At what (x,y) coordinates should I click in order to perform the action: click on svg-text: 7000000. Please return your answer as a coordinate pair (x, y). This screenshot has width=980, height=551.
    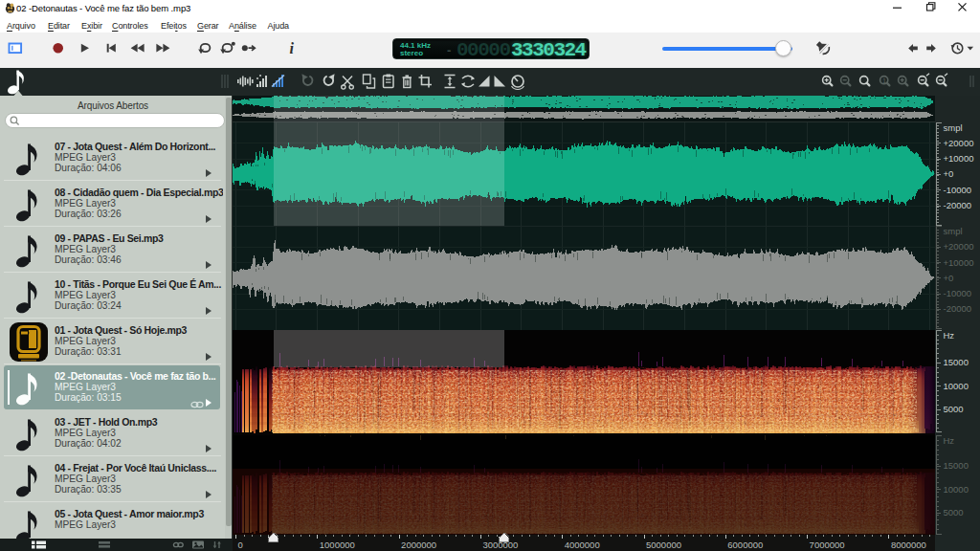
    Looking at the image, I should click on (827, 545).